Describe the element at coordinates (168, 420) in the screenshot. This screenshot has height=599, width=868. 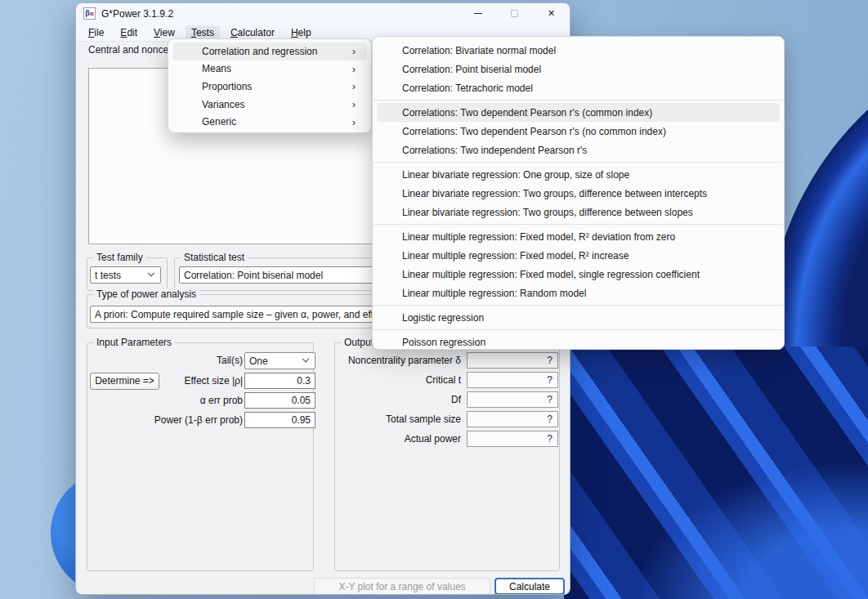
I see `power-label: Power (1-β err prob)` at that location.